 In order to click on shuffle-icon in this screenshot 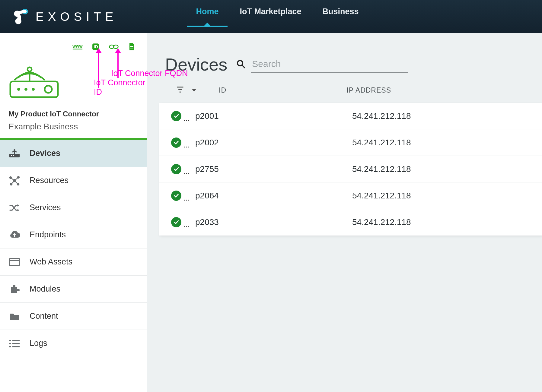, I will do `click(14, 208)`.